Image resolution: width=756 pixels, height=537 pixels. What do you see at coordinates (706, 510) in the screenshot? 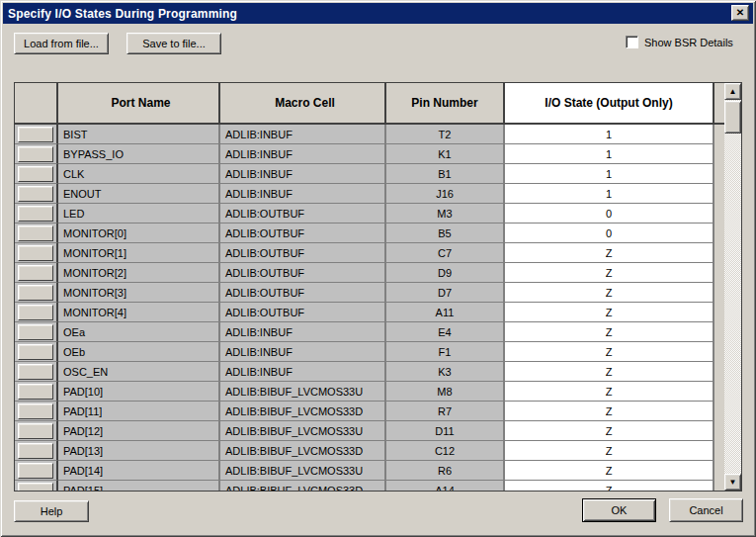
I see `cancel-button: Cancel` at bounding box center [706, 510].